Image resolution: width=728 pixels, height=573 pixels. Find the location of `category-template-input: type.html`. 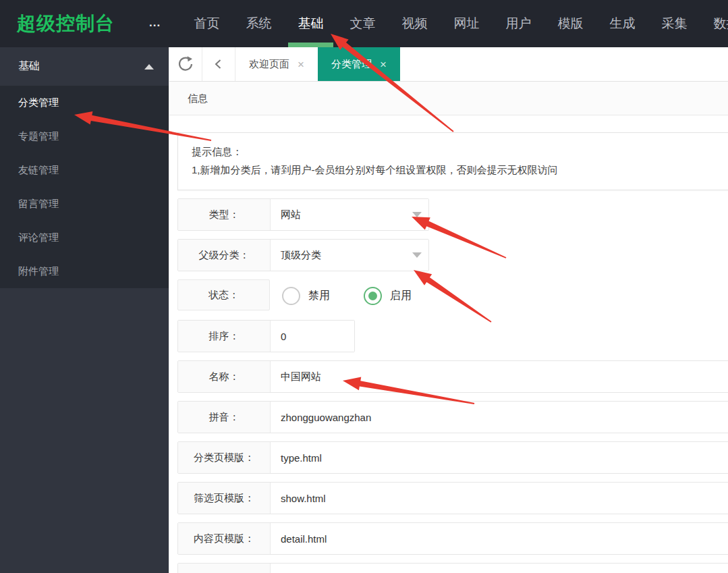

category-template-input: type.html is located at coordinates (499, 458).